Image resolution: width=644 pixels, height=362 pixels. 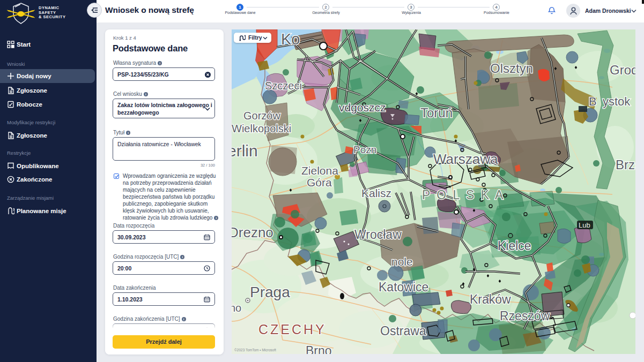 What do you see at coordinates (365, 150) in the screenshot?
I see `svg-text: Pozn` at bounding box center [365, 150].